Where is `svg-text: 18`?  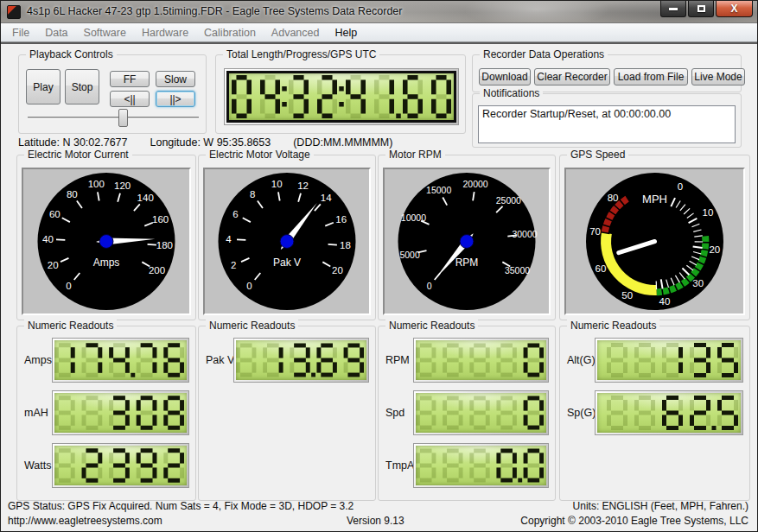 svg-text: 18 is located at coordinates (346, 245).